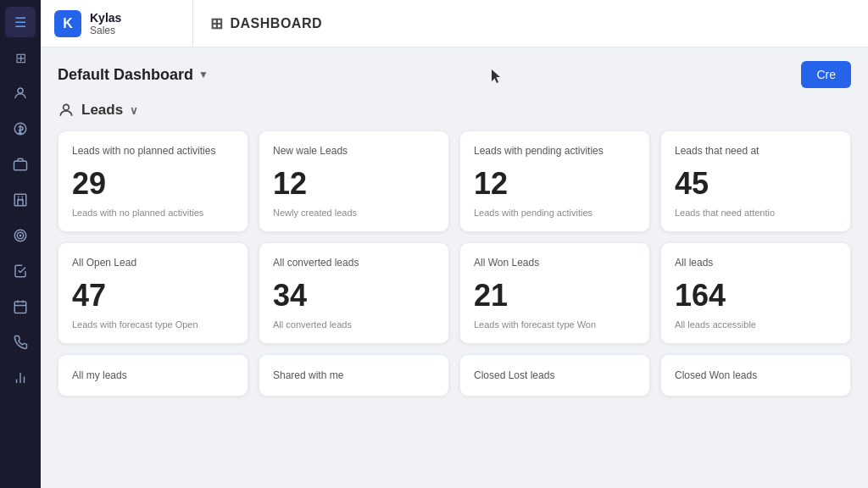 This screenshot has width=868, height=488. Describe the element at coordinates (309, 375) in the screenshot. I see `card-shared-title: Shared with me` at that location.